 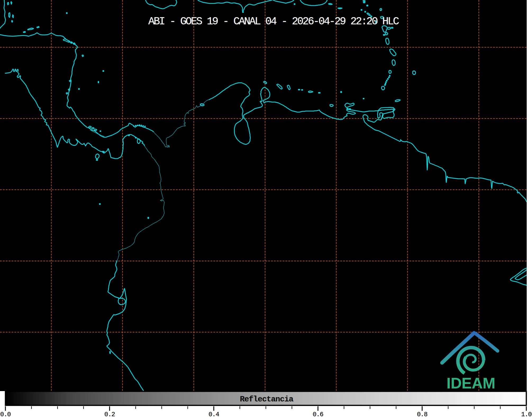 What do you see at coordinates (422, 414) in the screenshot?
I see `svg-text: 0.8` at bounding box center [422, 414].